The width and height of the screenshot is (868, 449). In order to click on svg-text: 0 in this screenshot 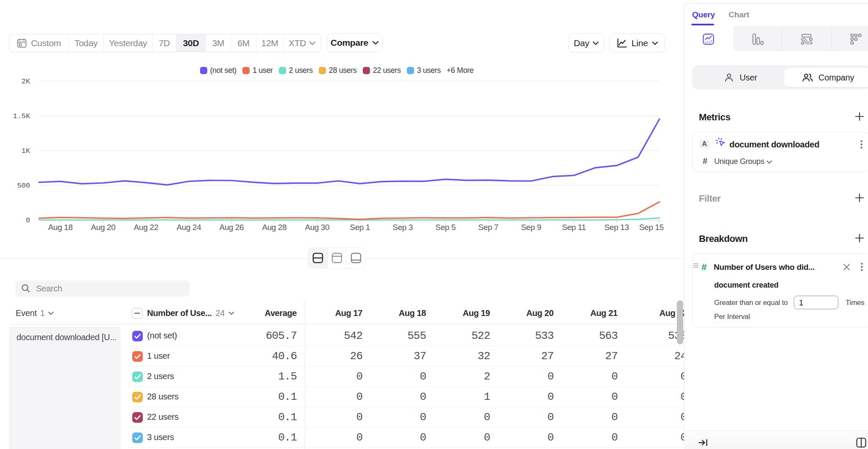, I will do `click(28, 220)`.